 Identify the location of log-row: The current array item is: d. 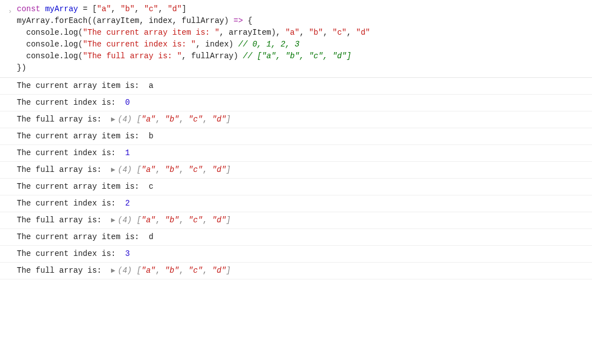
(296, 237).